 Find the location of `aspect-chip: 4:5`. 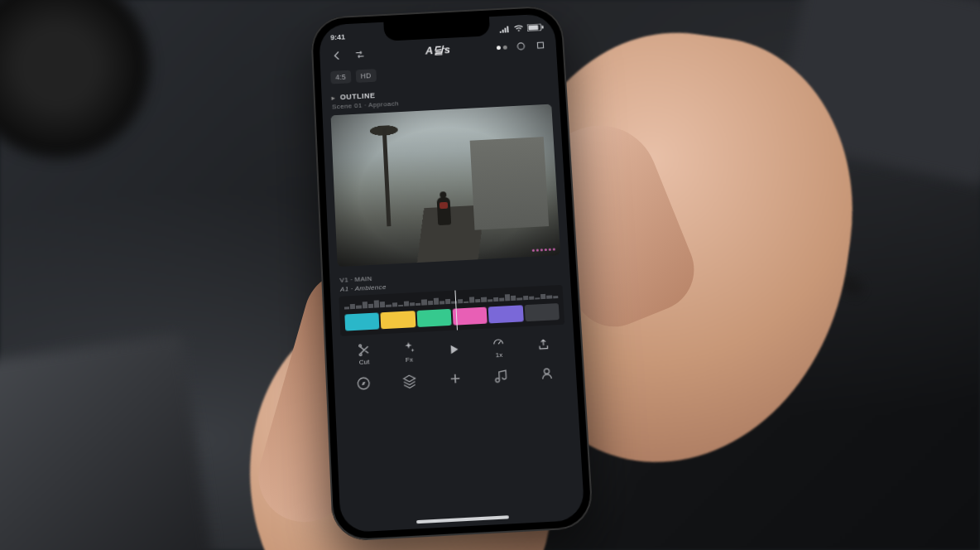

aspect-chip: 4:5 is located at coordinates (341, 78).